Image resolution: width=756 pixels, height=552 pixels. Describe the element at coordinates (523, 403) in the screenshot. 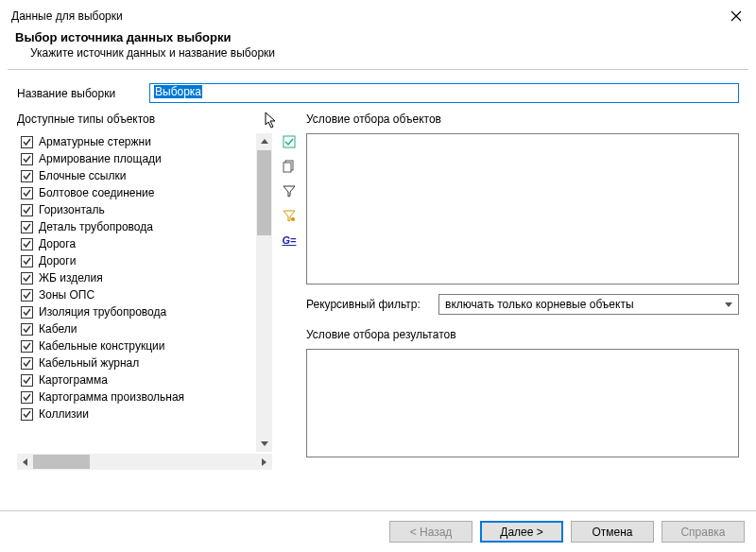

I see `condition-results-box` at that location.